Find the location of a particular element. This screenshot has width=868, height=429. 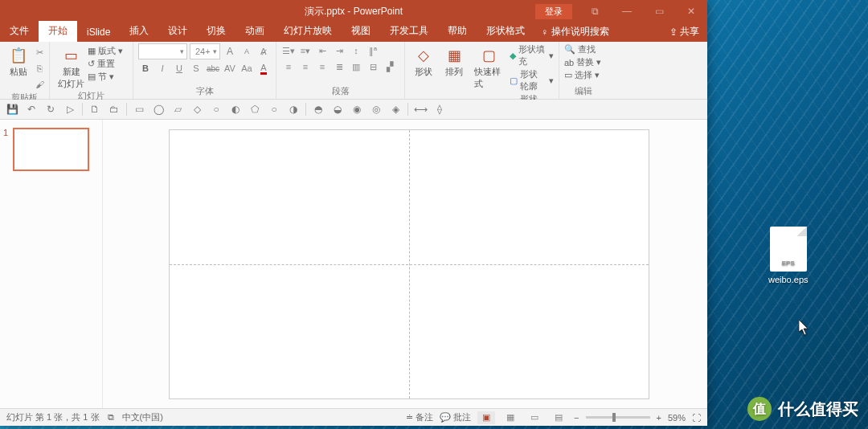

format-painter-button: 🖌 is located at coordinates (39, 84).